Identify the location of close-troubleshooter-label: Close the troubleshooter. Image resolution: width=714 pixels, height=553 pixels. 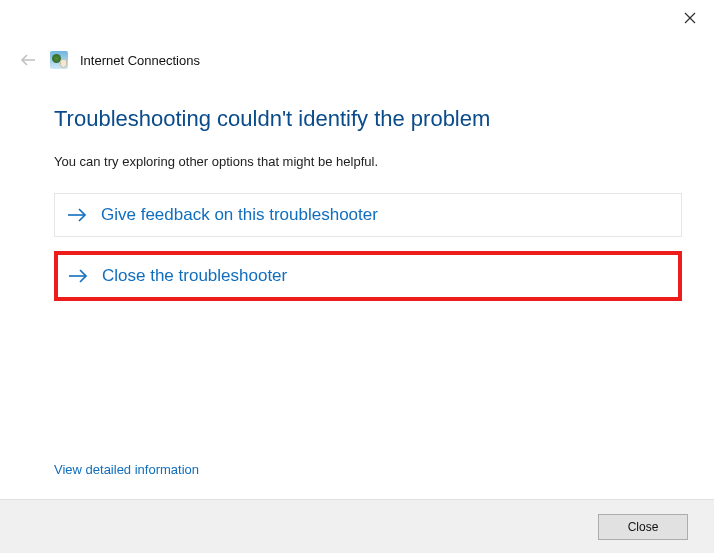
(194, 276).